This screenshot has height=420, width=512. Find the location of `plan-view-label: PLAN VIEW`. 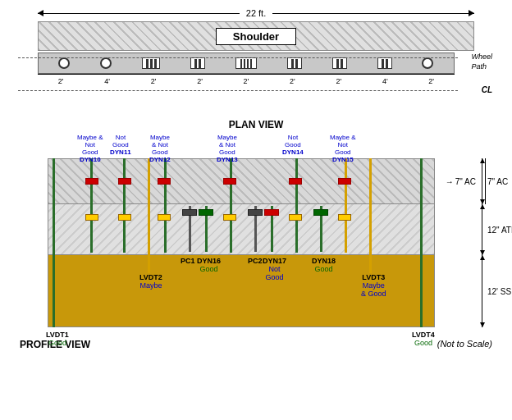

plan-view-label: PLAN VIEW is located at coordinates (256, 125).